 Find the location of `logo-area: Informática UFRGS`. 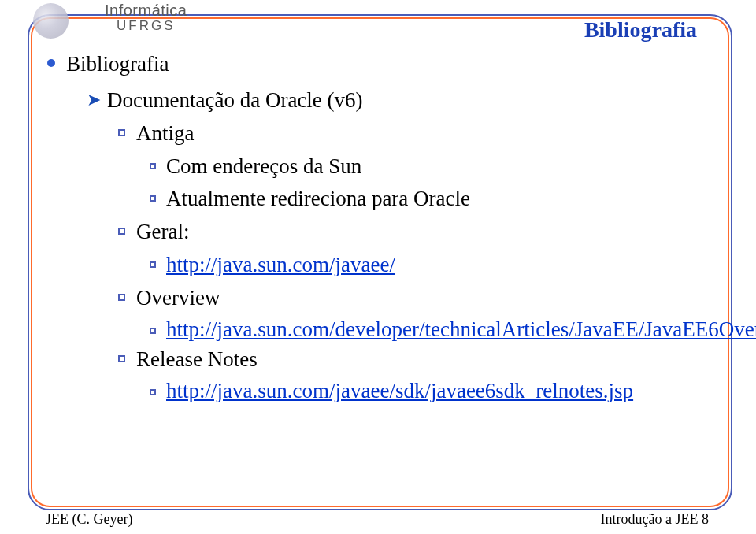

logo-area: Informática UFRGS is located at coordinates (110, 19).